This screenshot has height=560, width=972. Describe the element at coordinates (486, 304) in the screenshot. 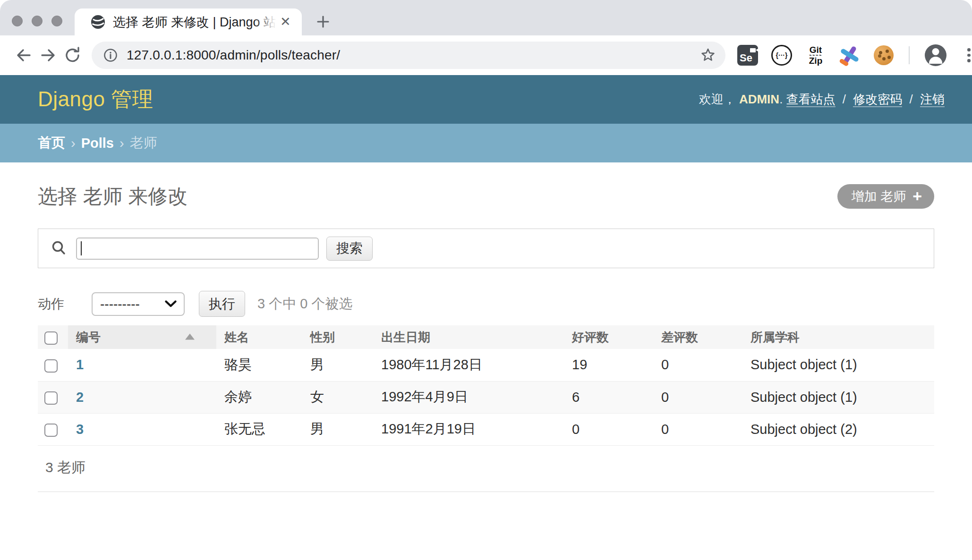

I see `actions-bar: 动作 --------- 执行 3 个中 0 个被选` at that location.